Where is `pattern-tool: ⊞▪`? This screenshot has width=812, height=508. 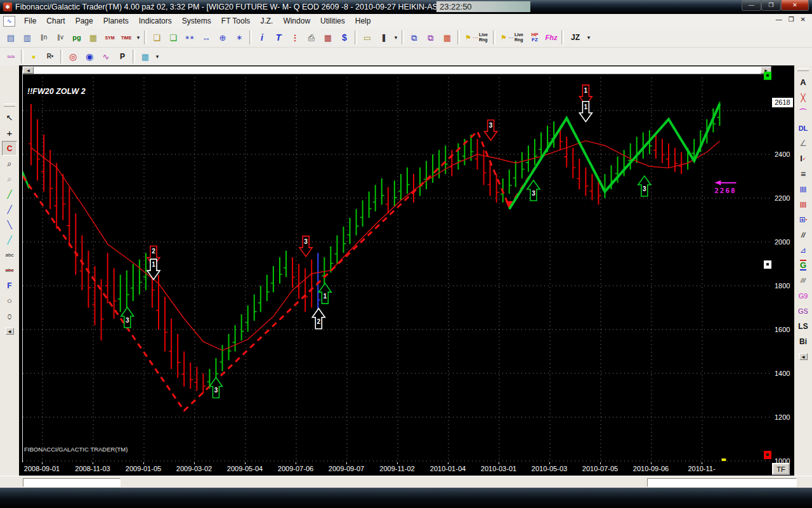 pattern-tool: ⊞▪ is located at coordinates (803, 220).